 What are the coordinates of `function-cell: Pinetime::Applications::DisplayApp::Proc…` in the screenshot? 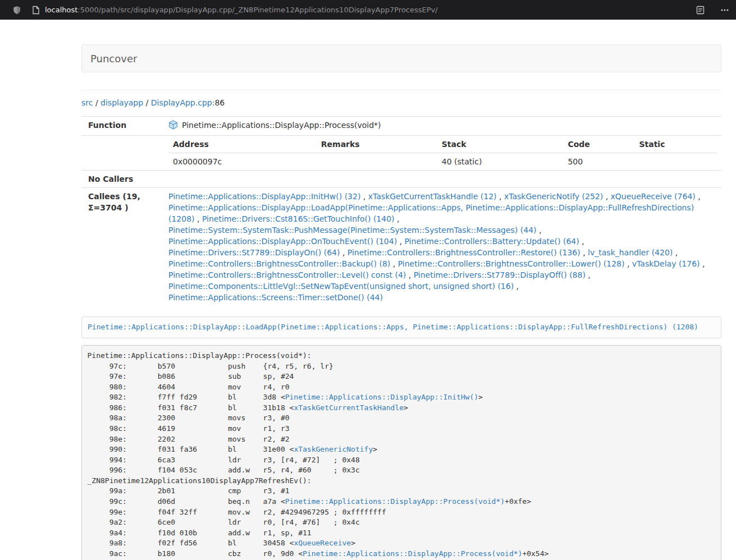 It's located at (442, 126).